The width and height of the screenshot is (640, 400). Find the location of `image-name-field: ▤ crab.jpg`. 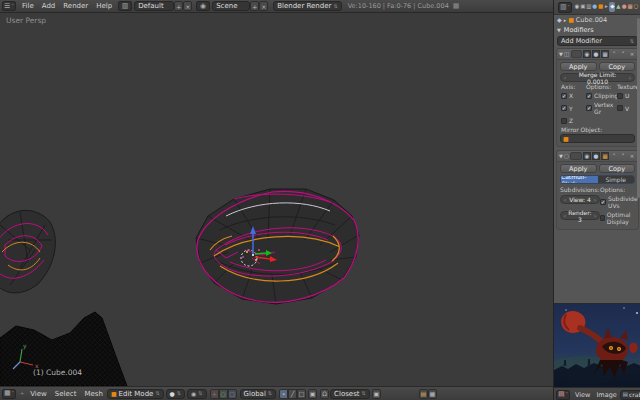

image-name-field: ▤ crab.jpg is located at coordinates (630, 395).